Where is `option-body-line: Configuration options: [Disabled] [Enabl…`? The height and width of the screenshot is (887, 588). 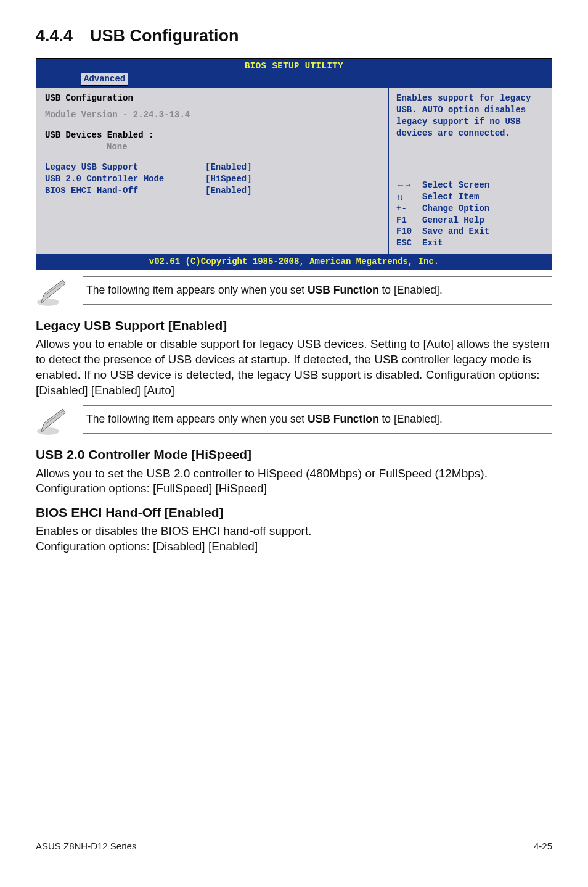 option-body-line: Configuration options: [Disabled] [Enabl… is located at coordinates (294, 547).